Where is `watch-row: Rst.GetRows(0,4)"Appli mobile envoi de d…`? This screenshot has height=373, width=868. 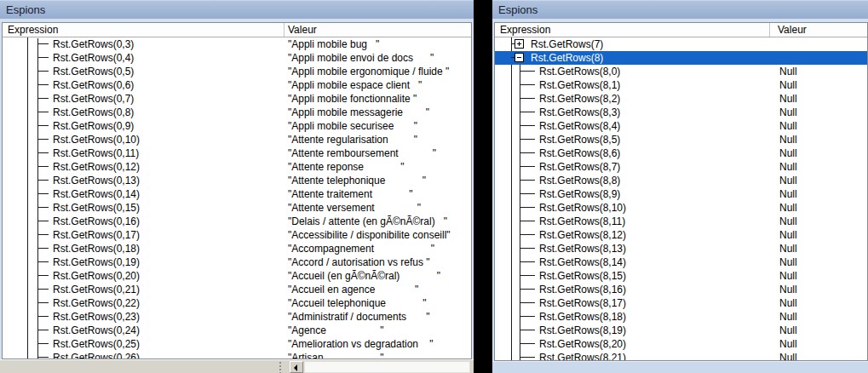 watch-row: Rst.GetRows(0,4)"Appli mobile envoi de d… is located at coordinates (237, 58).